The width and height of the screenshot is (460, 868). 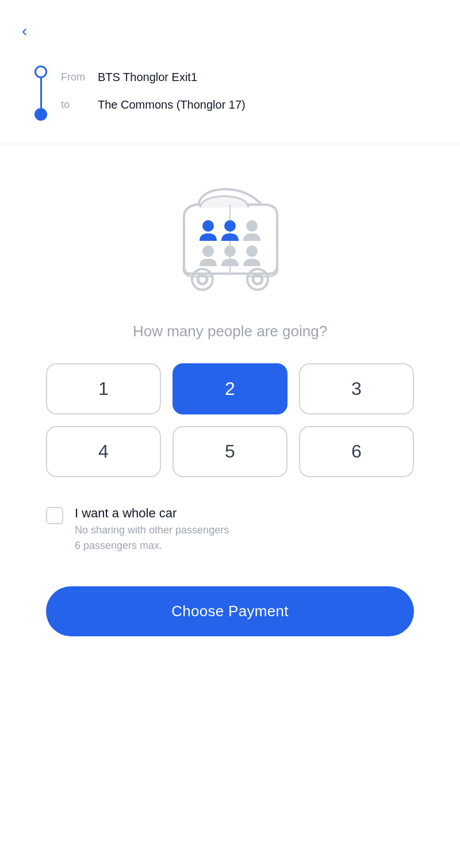 I want to click on from-label: From, so click(x=75, y=77).